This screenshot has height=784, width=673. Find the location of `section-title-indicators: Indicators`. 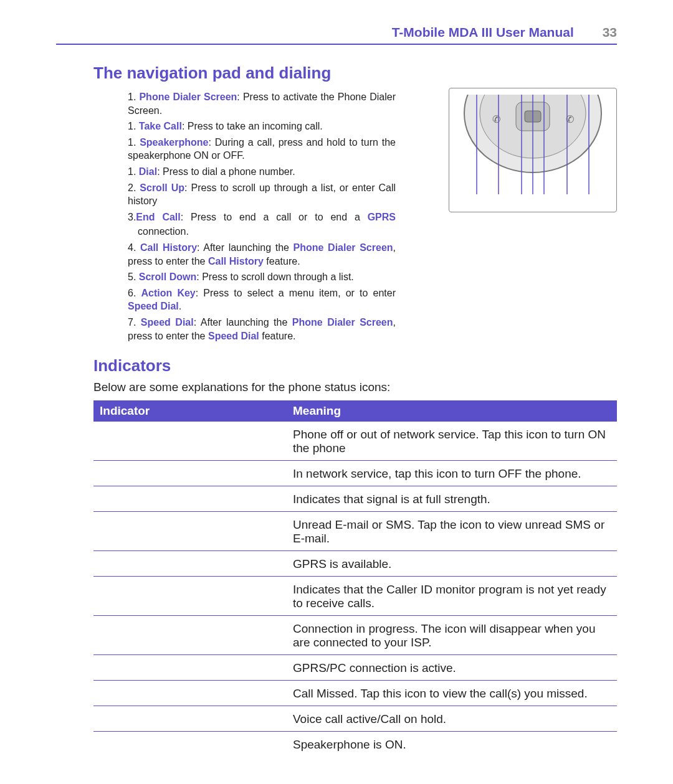

section-title-indicators: Indicators is located at coordinates (355, 366).